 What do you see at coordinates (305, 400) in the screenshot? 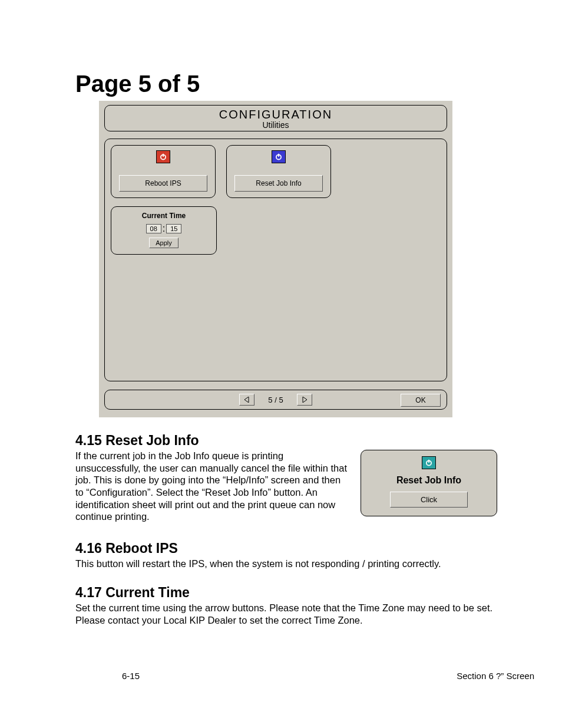
I see `next-page-button` at bounding box center [305, 400].